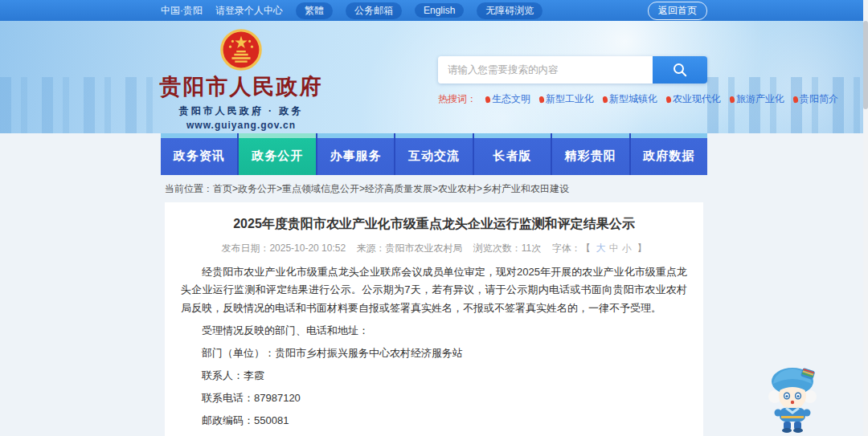 The width and height of the screenshot is (868, 436). I want to click on paragraph-contact-intro: 受理情况反映的部门、电话和地址：, so click(434, 331).